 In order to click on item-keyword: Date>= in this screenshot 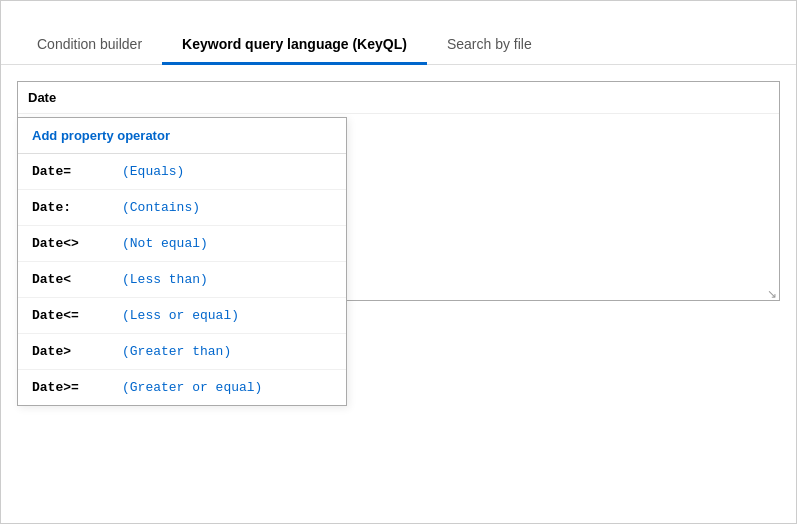, I will do `click(77, 388)`.